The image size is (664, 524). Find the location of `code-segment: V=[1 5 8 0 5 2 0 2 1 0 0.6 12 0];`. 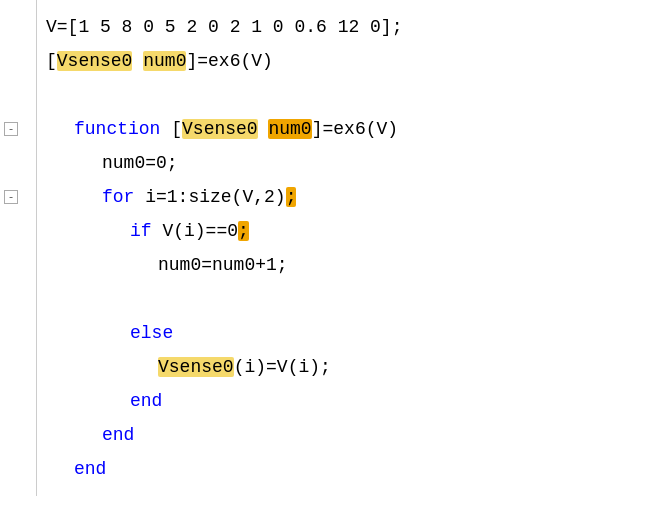

code-segment: V=[1 5 8 0 5 2 0 2 1 0 0.6 12 0]; is located at coordinates (224, 27).